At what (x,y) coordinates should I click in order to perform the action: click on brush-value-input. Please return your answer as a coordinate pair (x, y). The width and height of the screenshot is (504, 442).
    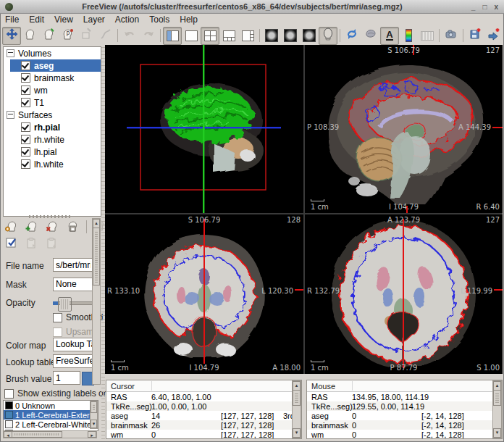
    Looking at the image, I should click on (67, 378).